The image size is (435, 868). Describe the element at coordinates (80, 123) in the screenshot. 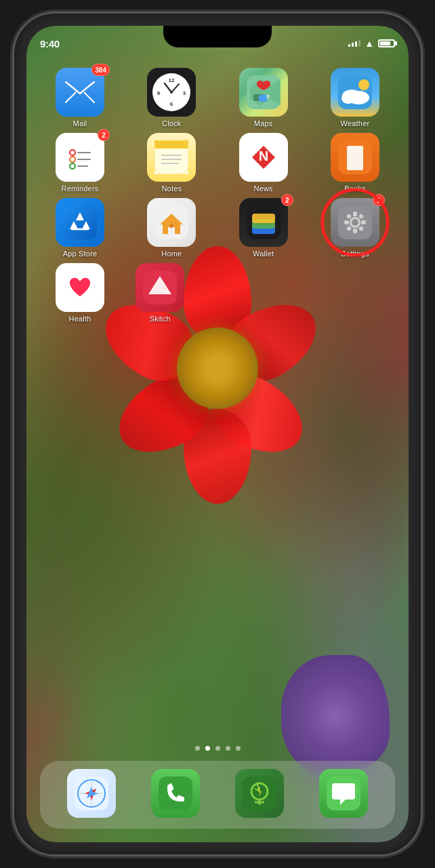

I see `mail-label: Mail` at that location.